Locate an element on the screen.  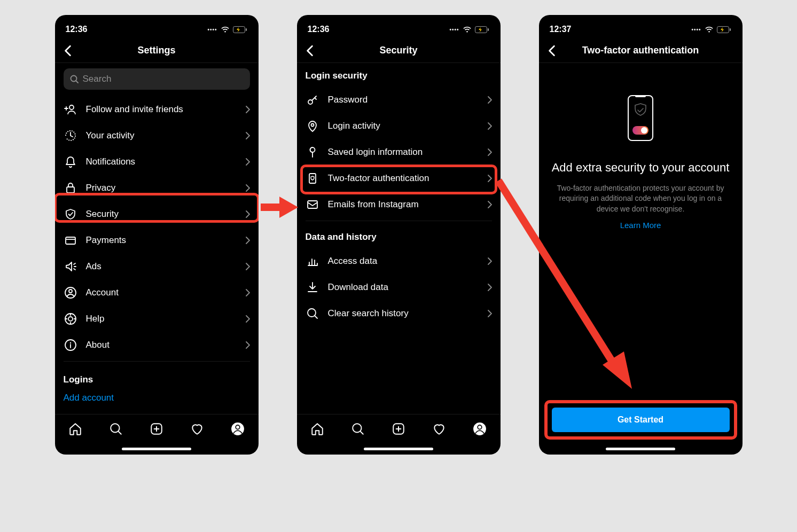
footer: Get Started is located at coordinates (641, 420).